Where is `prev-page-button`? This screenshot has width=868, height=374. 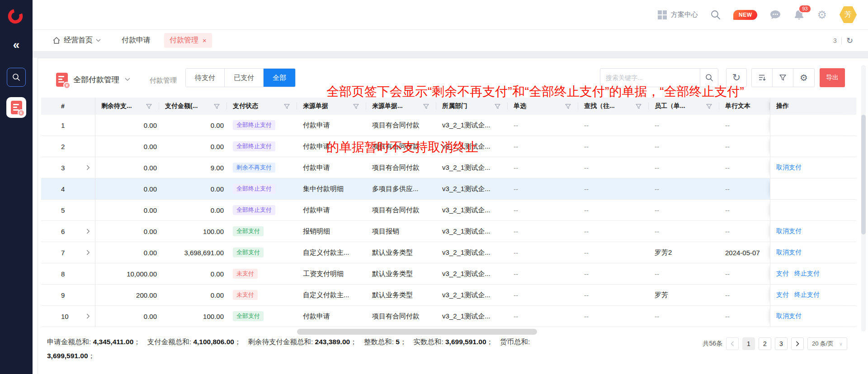 prev-page-button is located at coordinates (732, 344).